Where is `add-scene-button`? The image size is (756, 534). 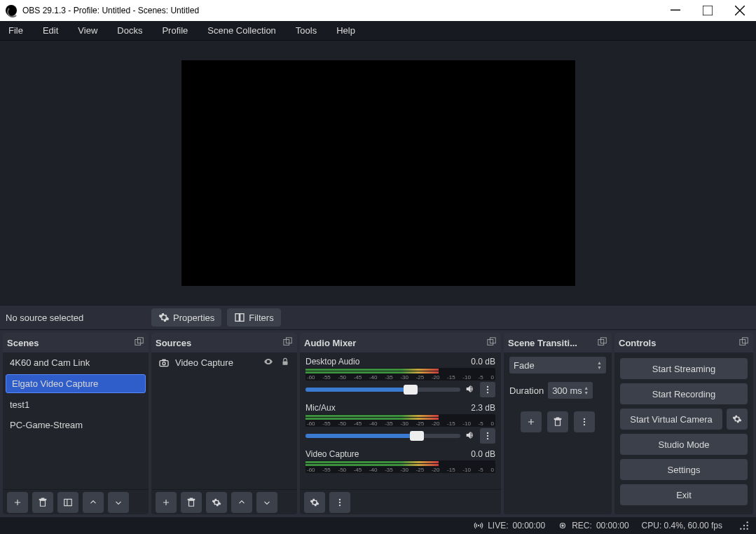 add-scene-button is located at coordinates (18, 502).